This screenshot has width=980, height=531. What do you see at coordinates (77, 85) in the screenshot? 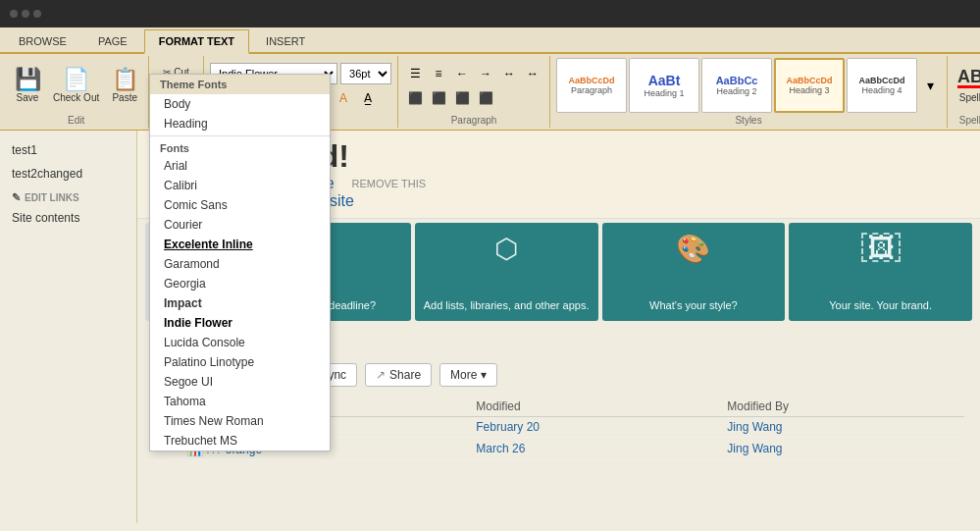
I see `checkout-button: 📄 Check Out` at bounding box center [77, 85].